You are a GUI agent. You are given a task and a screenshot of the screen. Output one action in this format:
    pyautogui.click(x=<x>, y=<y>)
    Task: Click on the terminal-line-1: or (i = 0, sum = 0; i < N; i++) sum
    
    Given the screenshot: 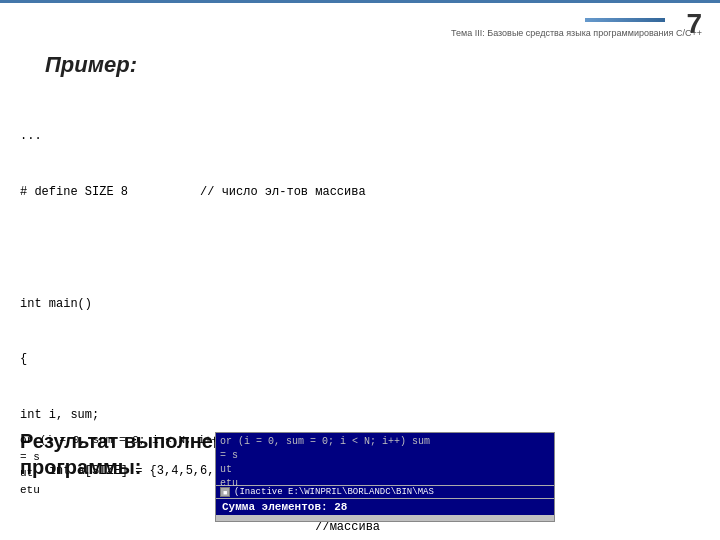 What is the action you would take?
    pyautogui.click(x=385, y=442)
    